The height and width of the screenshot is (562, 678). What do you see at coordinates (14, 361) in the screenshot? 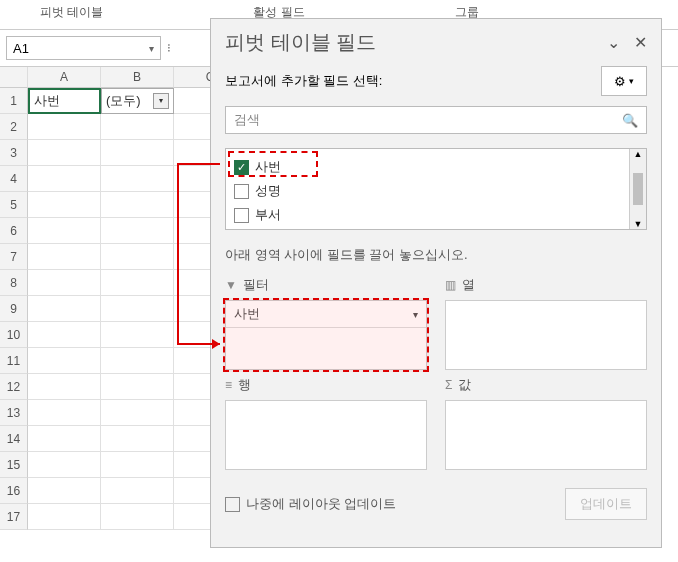
I see `row-header: 11` at bounding box center [14, 361].